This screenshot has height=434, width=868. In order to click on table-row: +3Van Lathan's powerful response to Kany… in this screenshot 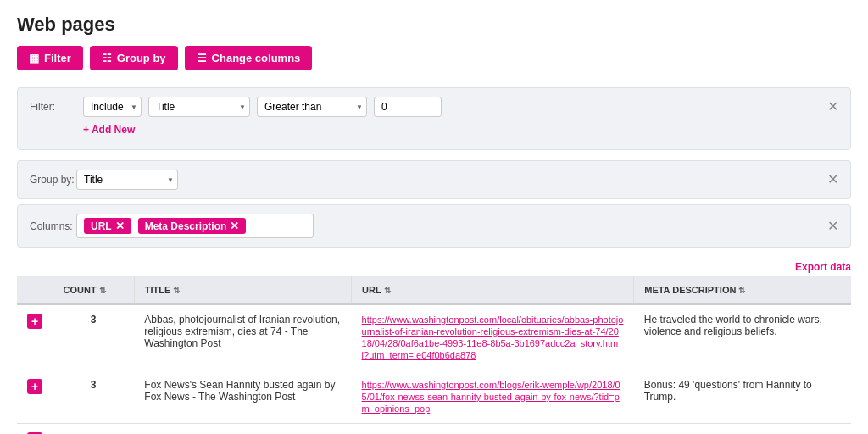, I will do `click(434, 429)`.